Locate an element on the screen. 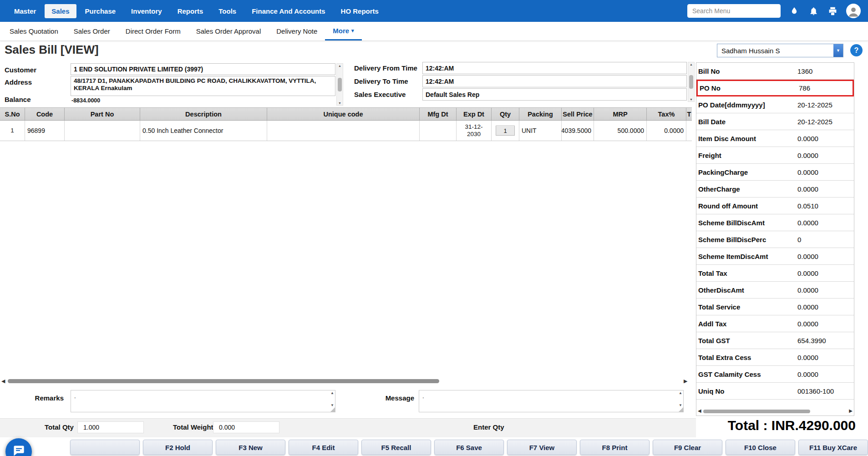  printer-icon is located at coordinates (832, 11).